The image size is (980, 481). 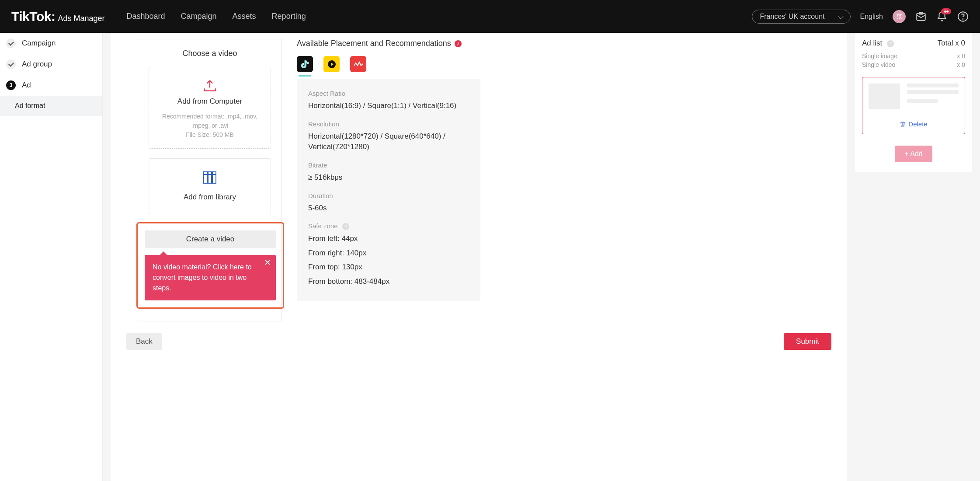 What do you see at coordinates (389, 226) in the screenshot?
I see `spec-safezone-label: Safe zone ?` at bounding box center [389, 226].